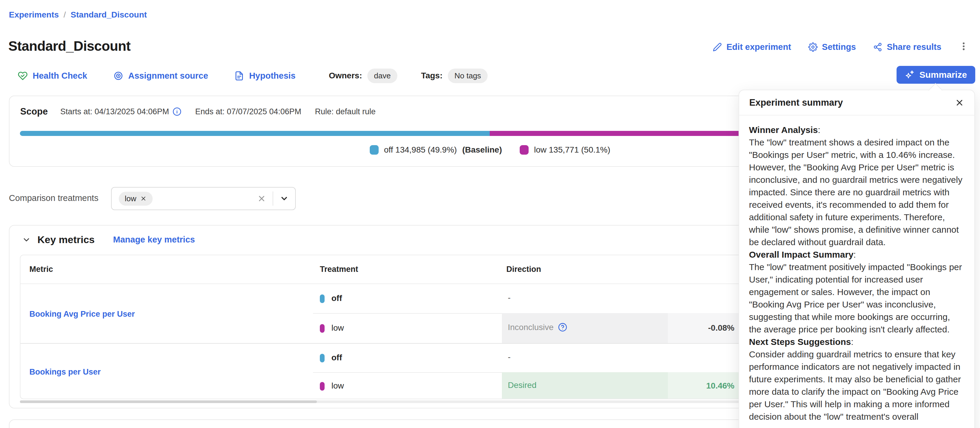 The height and width of the screenshot is (428, 980). Describe the element at coordinates (565, 150) in the screenshot. I see `legend-item-low: low 135,771 (50.1%)` at that location.